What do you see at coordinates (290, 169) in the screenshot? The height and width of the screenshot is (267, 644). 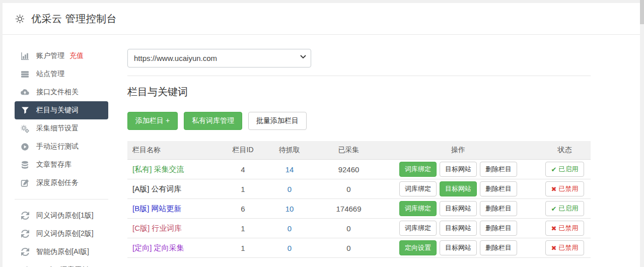 I see `pending-count-link: 14` at bounding box center [290, 169].